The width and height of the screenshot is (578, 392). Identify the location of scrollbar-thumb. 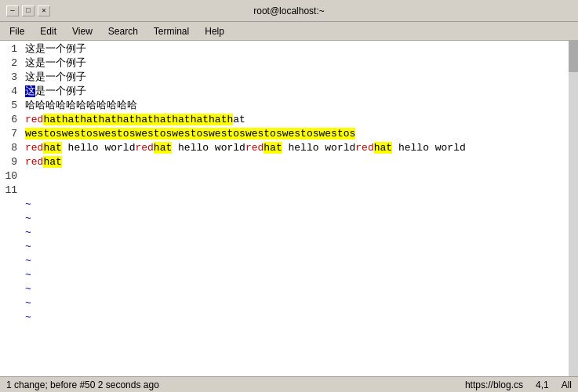
(573, 56).